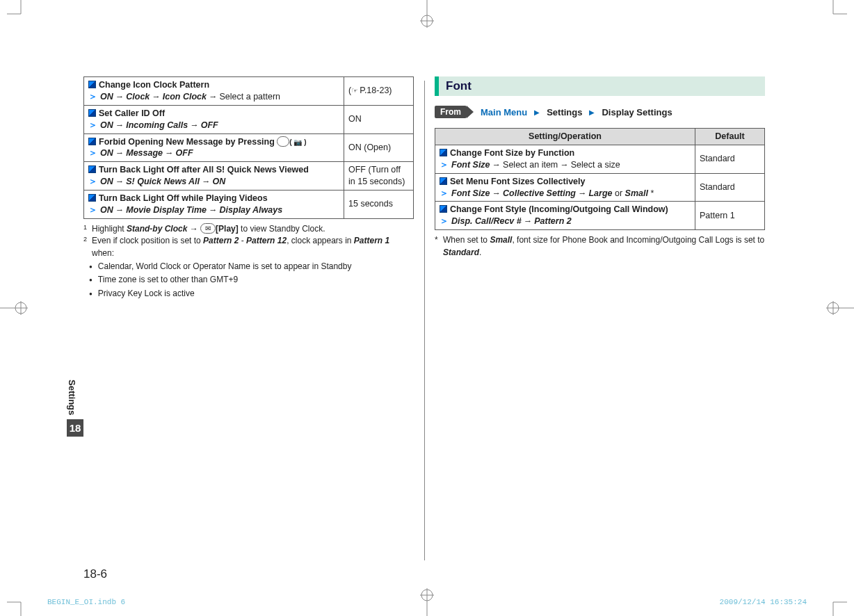 The width and height of the screenshot is (854, 616). What do you see at coordinates (376, 90) in the screenshot?
I see `default-value: P.18-23)` at bounding box center [376, 90].